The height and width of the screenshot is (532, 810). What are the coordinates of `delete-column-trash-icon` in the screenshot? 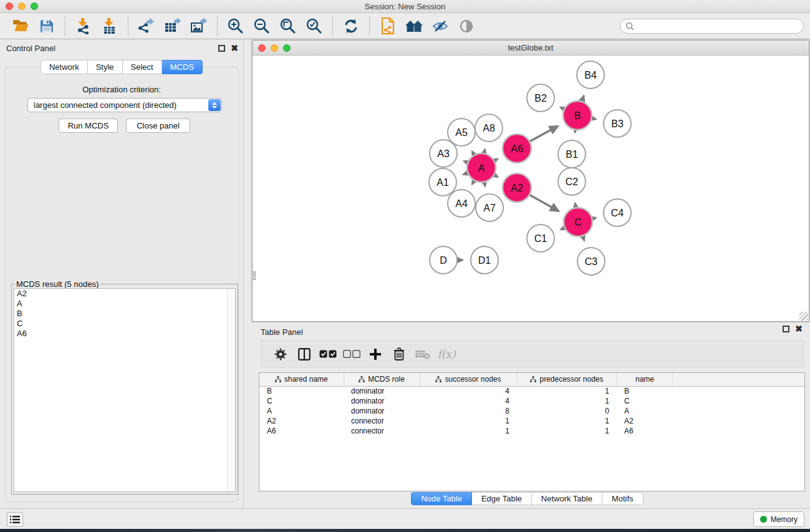 It's located at (399, 354).